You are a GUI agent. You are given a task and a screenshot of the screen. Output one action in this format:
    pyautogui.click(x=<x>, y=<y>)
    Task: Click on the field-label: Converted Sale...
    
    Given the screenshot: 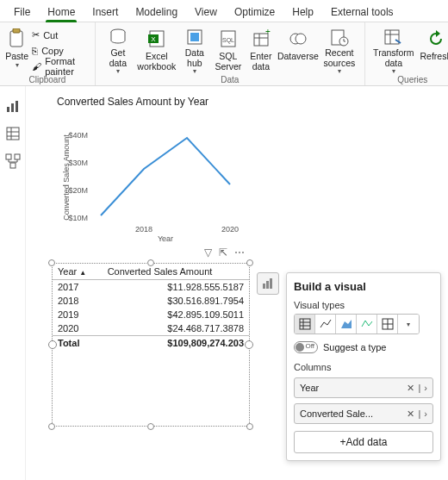 What is the action you would take?
    pyautogui.click(x=336, y=414)
    